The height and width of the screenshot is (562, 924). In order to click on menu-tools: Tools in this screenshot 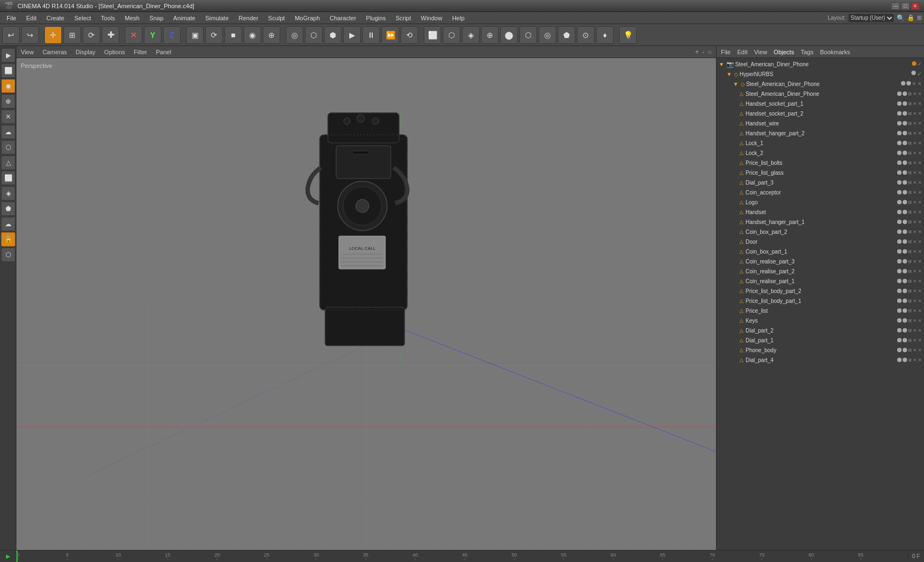, I will do `click(108, 18)`.